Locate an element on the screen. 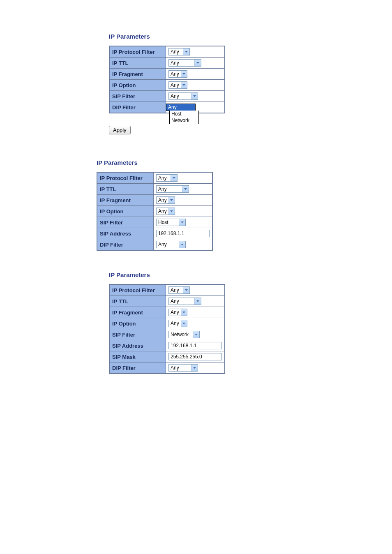 This screenshot has width=392, height=554. label-sip-mask: SIP Mask is located at coordinates (138, 357).